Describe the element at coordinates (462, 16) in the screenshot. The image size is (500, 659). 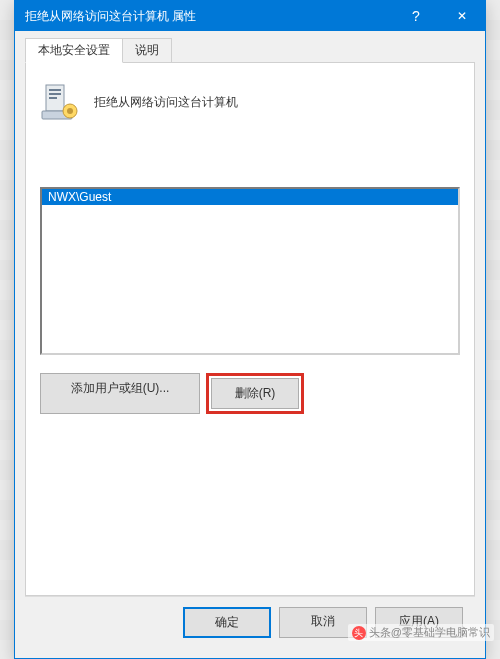
I see `close-button: ✕` at that location.